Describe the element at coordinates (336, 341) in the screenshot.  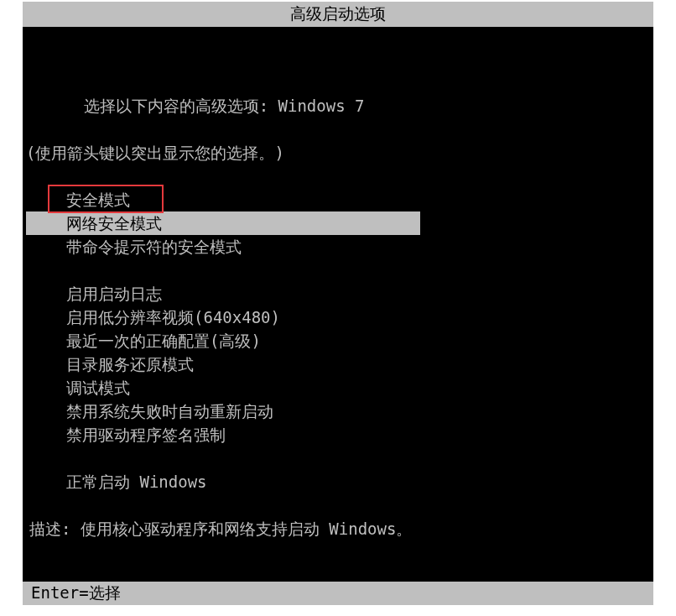
I see `option-last-known-good: 最近一次的正确配置(高级)` at that location.